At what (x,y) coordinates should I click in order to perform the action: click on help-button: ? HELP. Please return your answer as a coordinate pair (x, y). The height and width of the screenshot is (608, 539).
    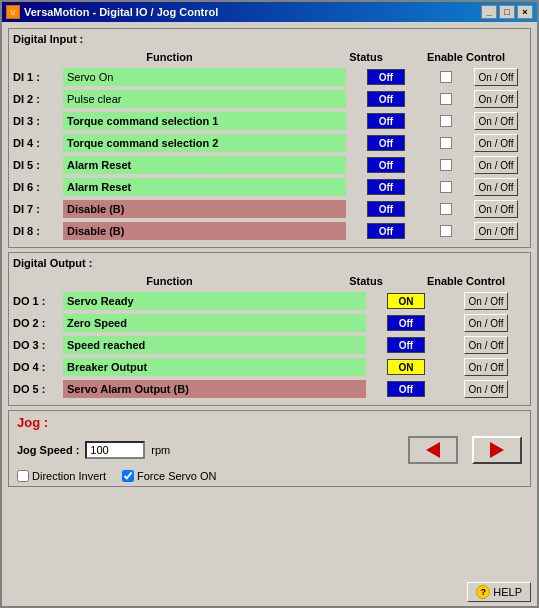
    Looking at the image, I should click on (499, 592).